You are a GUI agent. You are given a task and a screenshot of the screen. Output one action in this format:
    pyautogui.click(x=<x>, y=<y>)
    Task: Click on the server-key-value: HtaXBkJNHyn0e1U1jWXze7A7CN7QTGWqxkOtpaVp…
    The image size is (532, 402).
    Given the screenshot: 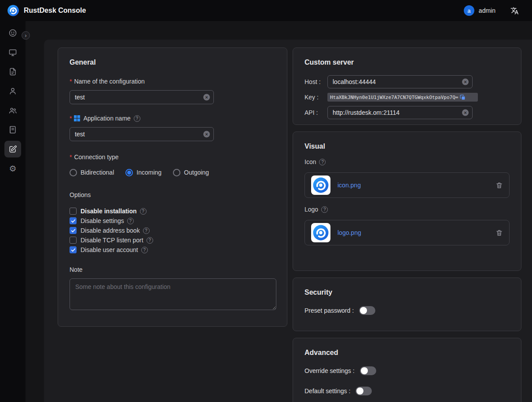 What is the action you would take?
    pyautogui.click(x=403, y=97)
    